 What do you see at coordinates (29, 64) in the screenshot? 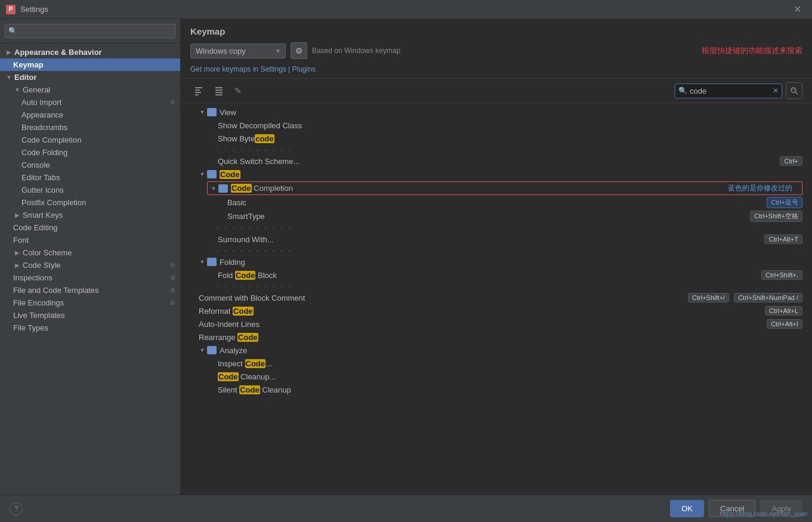
I see `sidebar-item-label: Keymap` at bounding box center [29, 64].